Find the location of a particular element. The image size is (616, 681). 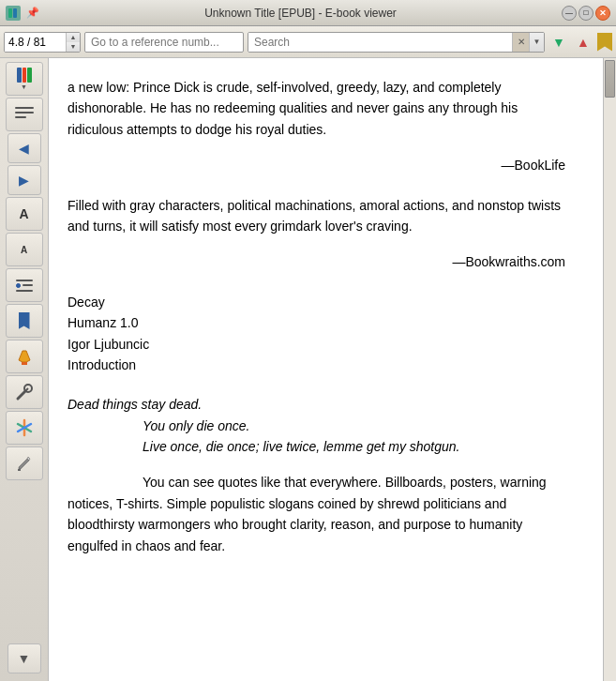

plugins-icon is located at coordinates (24, 428).